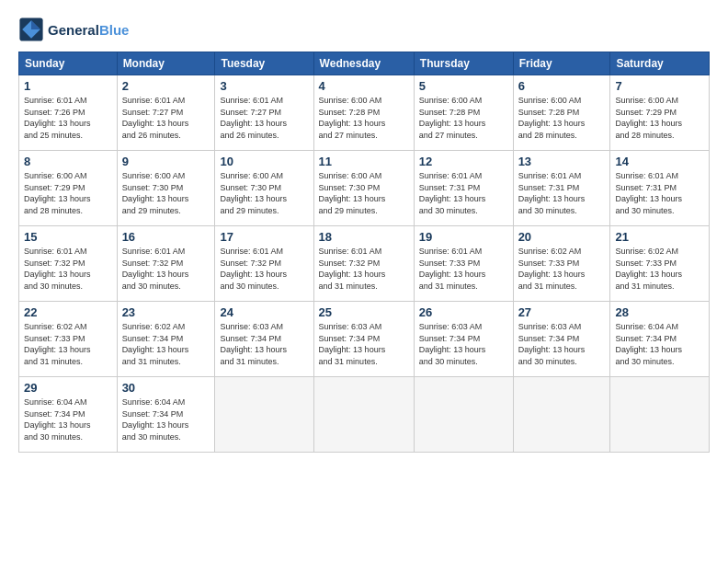 The width and height of the screenshot is (728, 563). I want to click on day-number: 29, so click(68, 388).